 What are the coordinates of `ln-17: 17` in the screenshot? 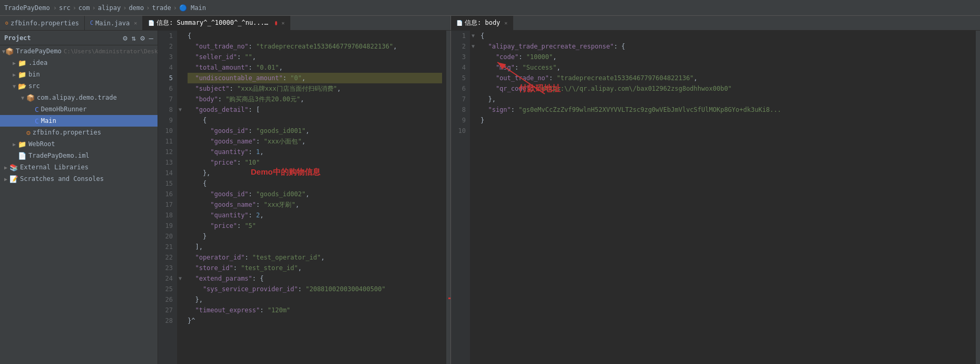 It's located at (166, 205).